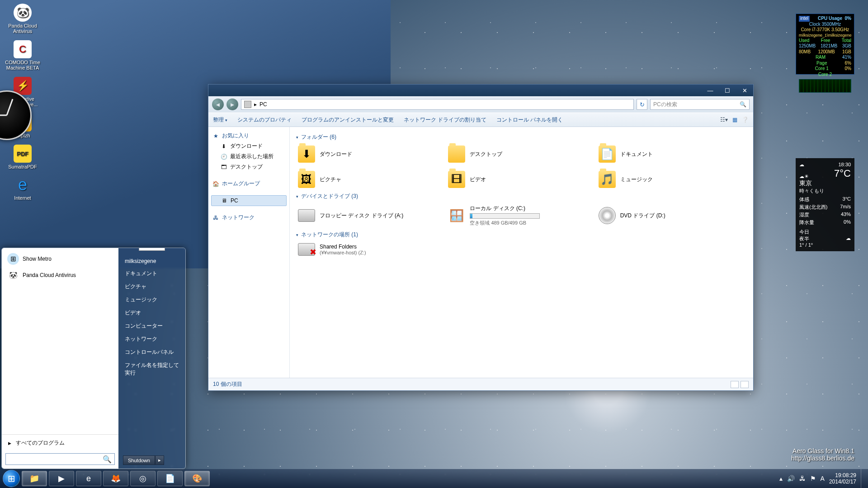 The width and height of the screenshot is (868, 488). I want to click on system-tray: ▴ 🔊 🖧 ⚑ A 19:08:292014/02/17, so click(822, 479).